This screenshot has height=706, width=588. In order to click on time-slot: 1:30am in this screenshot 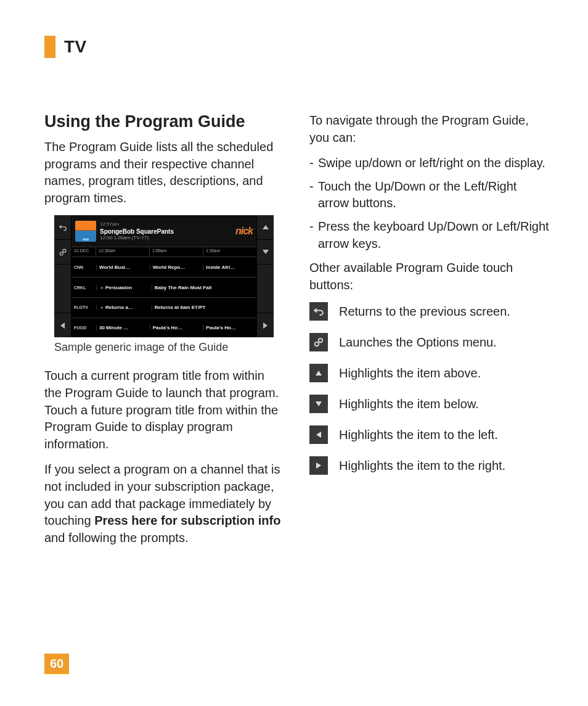, I will do `click(230, 252)`.